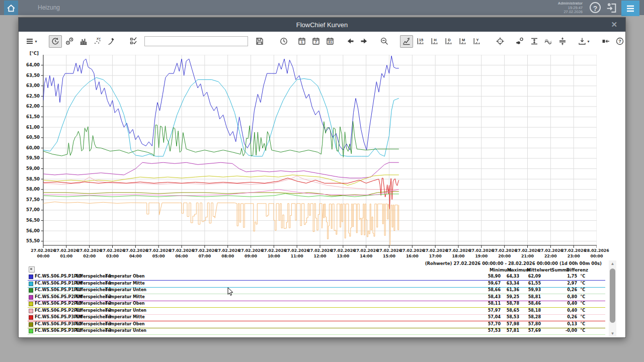 The height and width of the screenshot is (362, 644). I want to click on y-tick-label: 56,00, so click(30, 231).